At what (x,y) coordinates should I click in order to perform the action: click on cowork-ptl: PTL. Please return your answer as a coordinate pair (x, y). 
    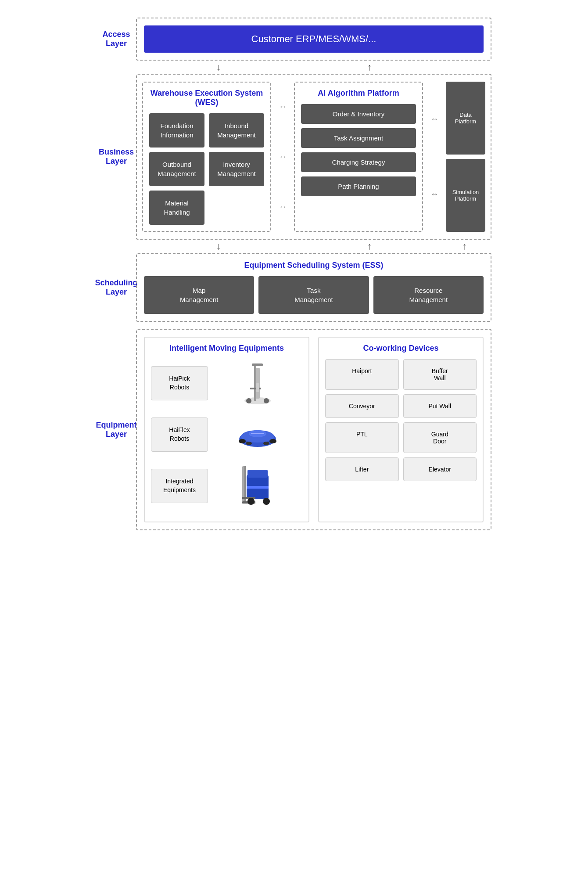
    Looking at the image, I should click on (362, 438).